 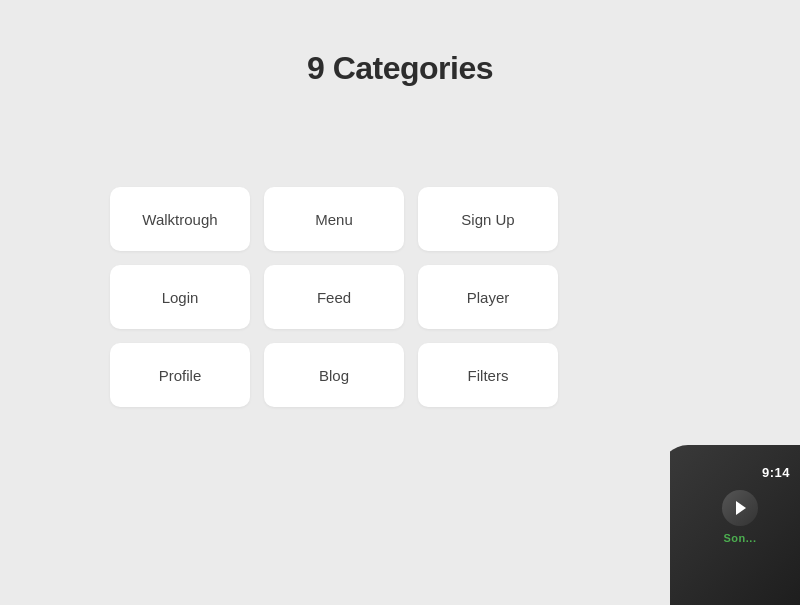 What do you see at coordinates (334, 376) in the screenshot?
I see `category-label-blog: Blog` at bounding box center [334, 376].